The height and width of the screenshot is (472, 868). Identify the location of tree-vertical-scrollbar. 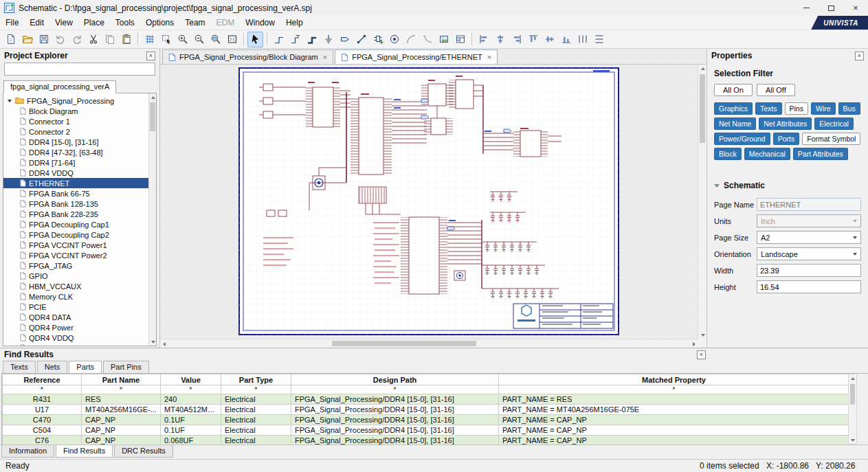
(153, 220).